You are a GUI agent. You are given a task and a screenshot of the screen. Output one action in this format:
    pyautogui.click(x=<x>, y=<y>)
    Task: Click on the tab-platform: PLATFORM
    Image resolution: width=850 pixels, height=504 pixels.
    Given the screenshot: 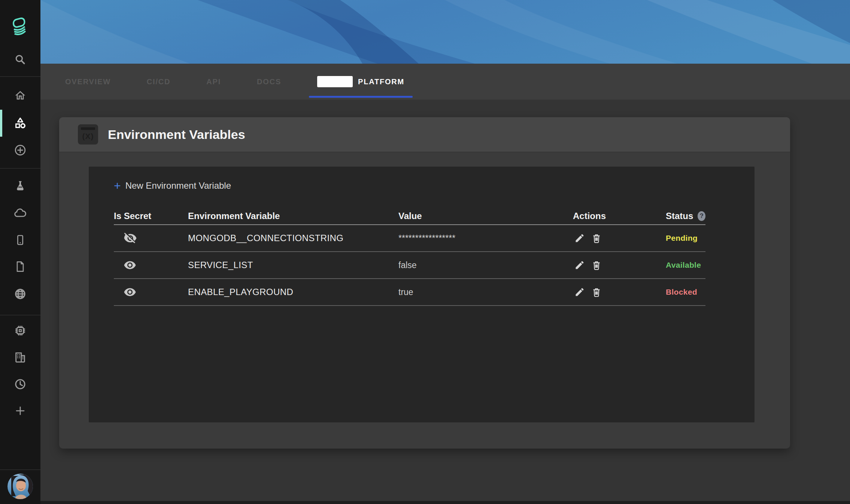 What is the action you would take?
    pyautogui.click(x=361, y=82)
    